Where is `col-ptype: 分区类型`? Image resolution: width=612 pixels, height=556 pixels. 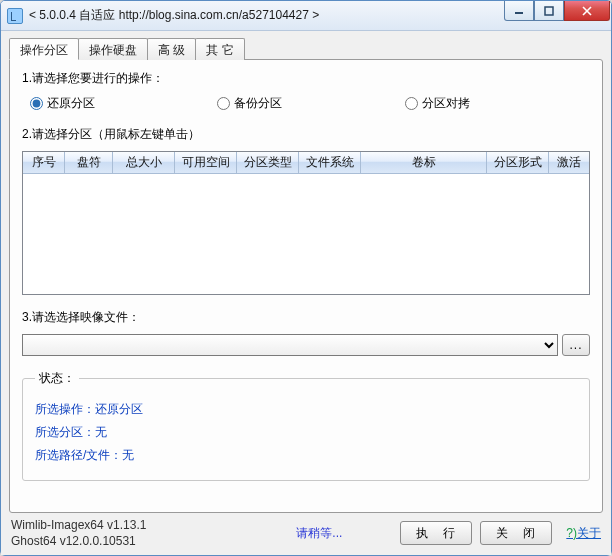 col-ptype: 分区类型 is located at coordinates (268, 163).